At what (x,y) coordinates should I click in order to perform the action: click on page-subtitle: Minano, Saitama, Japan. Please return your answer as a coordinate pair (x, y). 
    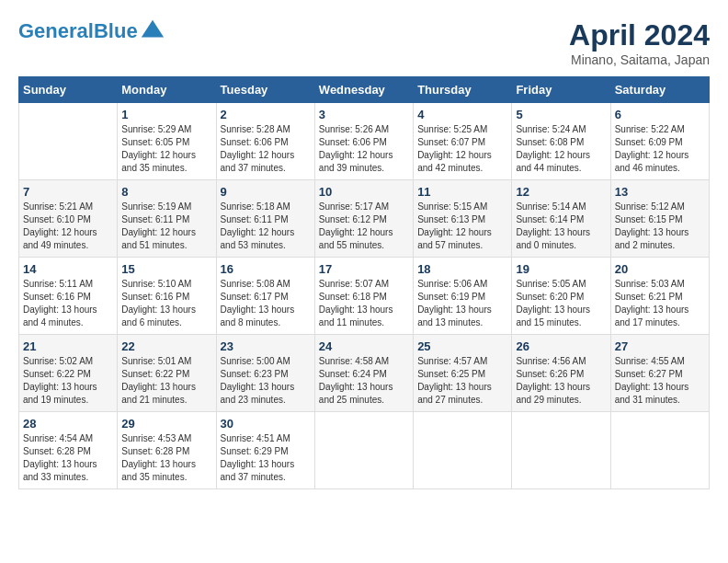
    Looking at the image, I should click on (640, 60).